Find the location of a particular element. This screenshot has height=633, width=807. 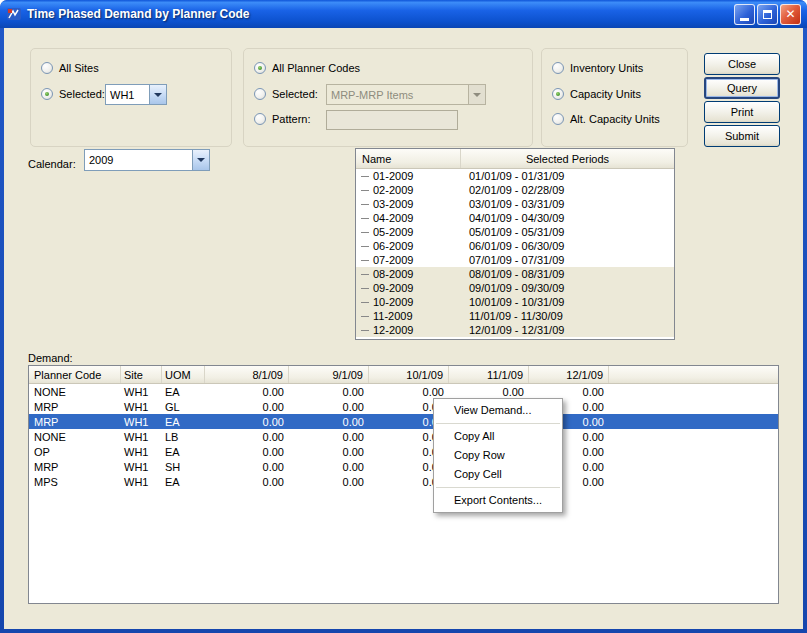

menu-item-copy-row: Copy Row is located at coordinates (498, 456).